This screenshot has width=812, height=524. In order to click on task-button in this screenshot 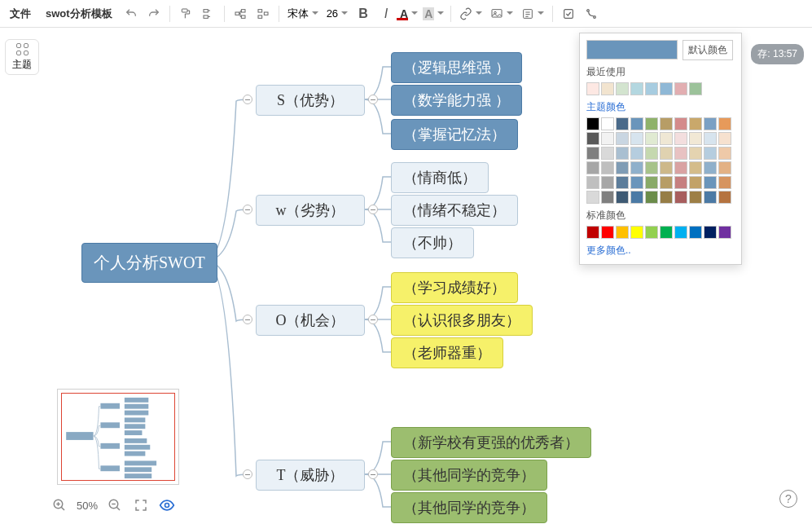, I will do `click(568, 14)`.